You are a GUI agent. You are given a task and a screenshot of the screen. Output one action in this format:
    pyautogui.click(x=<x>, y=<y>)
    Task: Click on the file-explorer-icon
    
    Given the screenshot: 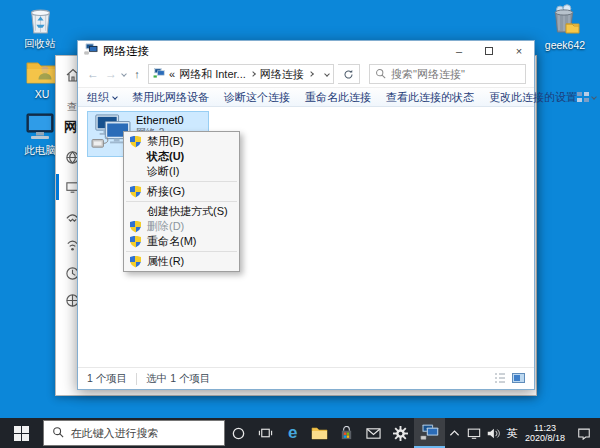 What is the action you would take?
    pyautogui.click(x=320, y=433)
    